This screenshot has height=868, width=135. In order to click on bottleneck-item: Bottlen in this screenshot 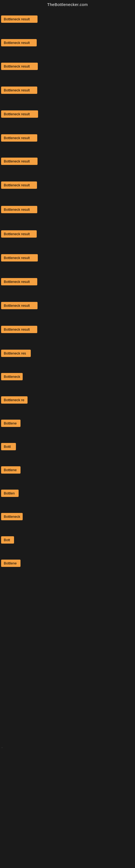, I will do `click(10, 493)`.